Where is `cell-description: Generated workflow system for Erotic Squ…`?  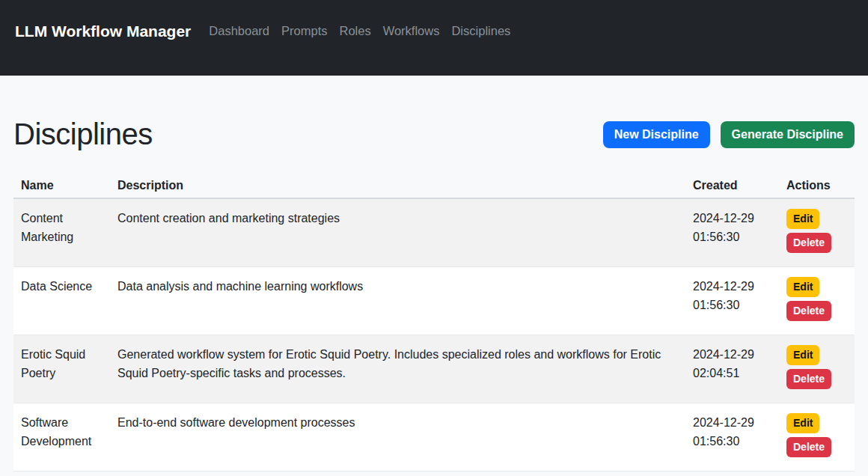
cell-description: Generated workflow system for Erotic Squ… is located at coordinates (398, 370).